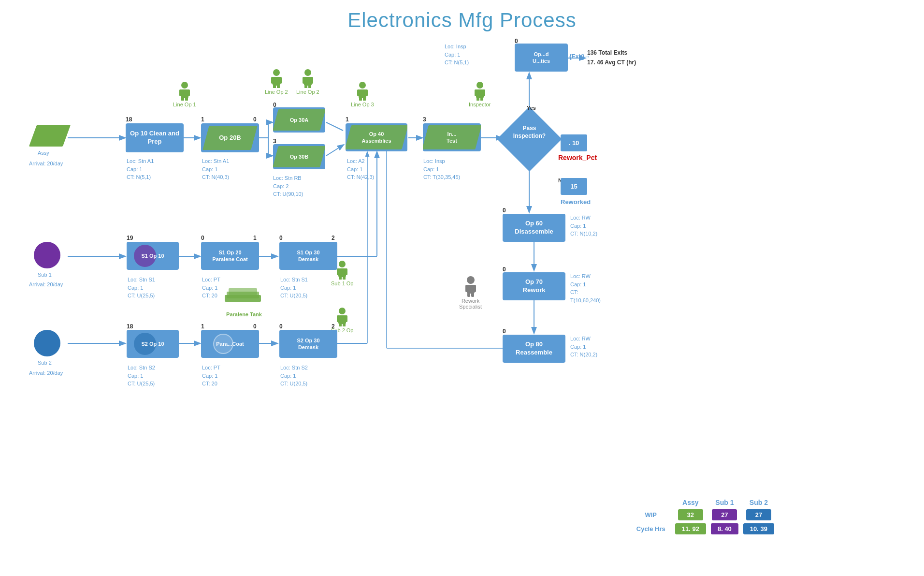 The width and height of the screenshot is (924, 576). Describe the element at coordinates (288, 186) in the screenshot. I see `op30b-info: Loc: Stn RBCap: 2CT: U(90,10)` at that location.